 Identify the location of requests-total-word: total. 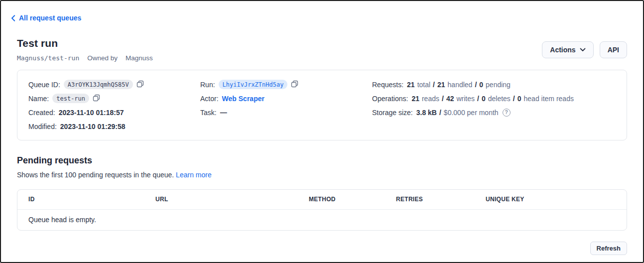
(424, 85).